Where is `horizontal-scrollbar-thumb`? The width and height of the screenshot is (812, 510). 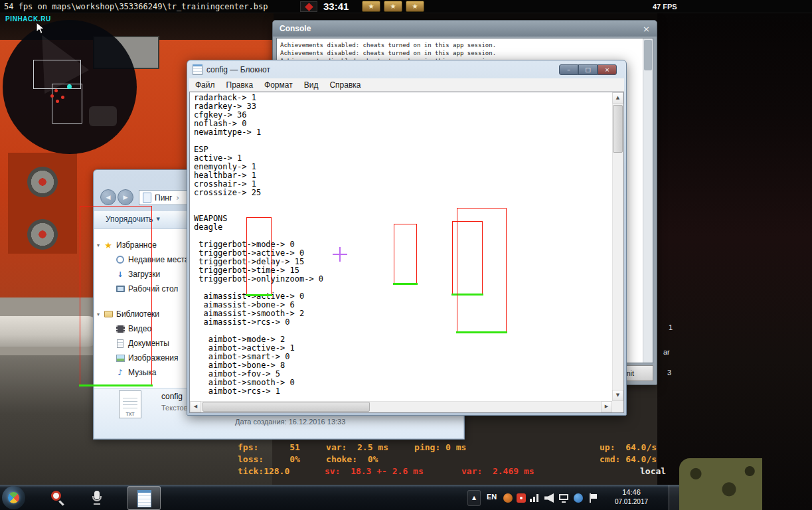 horizontal-scrollbar-thumb is located at coordinates (286, 406).